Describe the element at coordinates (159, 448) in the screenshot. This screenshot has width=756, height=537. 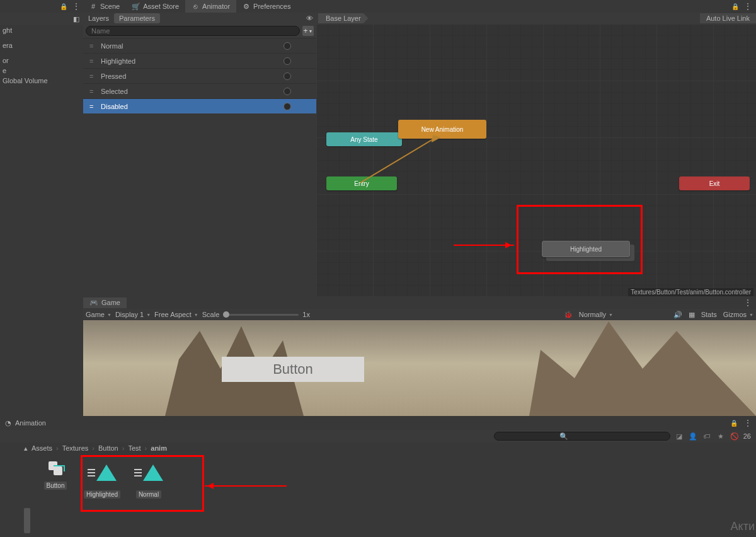
I see `path-segment-current: anim` at that location.